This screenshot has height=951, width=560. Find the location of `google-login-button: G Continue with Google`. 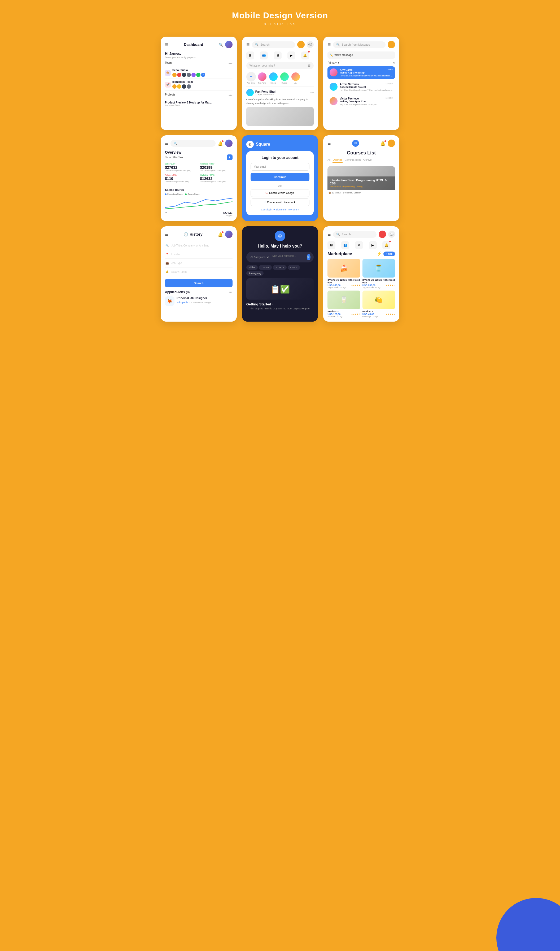

google-login-button: G Continue with Google is located at coordinates (280, 193).